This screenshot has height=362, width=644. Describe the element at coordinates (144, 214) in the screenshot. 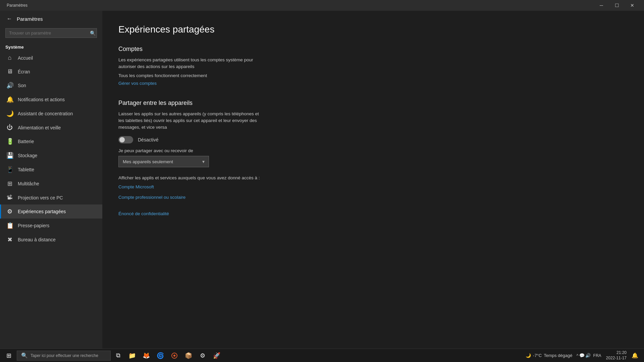

I see `privacy-link: Énoncé de confidentialité` at that location.